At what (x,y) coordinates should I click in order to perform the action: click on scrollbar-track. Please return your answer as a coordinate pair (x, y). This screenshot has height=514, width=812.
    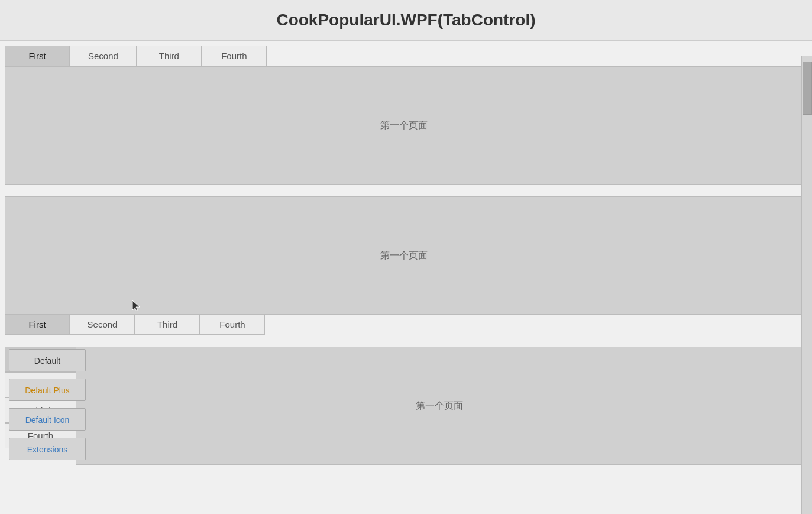
    Looking at the image, I should click on (807, 285).